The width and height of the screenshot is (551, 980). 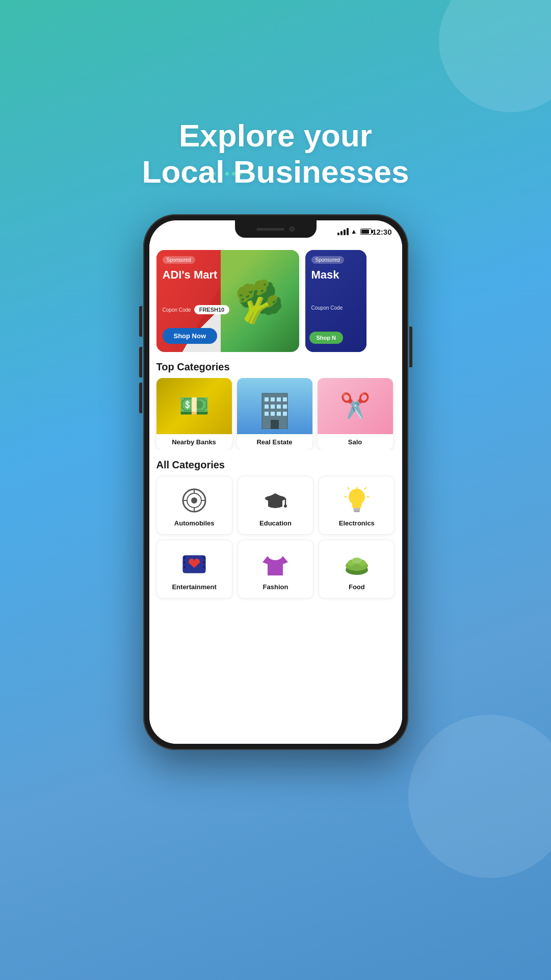 What do you see at coordinates (495, 56) in the screenshot?
I see `deco-circle` at bounding box center [495, 56].